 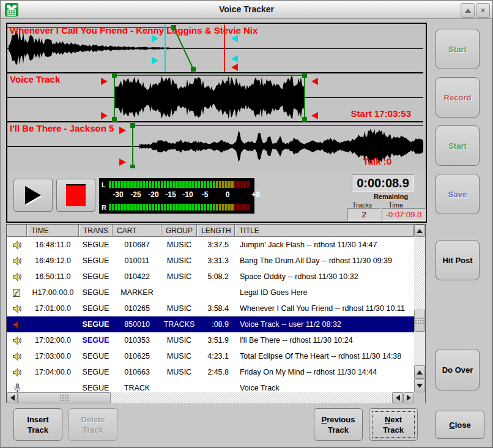 What do you see at coordinates (324, 245) in the screenshot?
I see `cell-title: Jumpin' Jack Flash -- rdhost 11/30 14:47` at bounding box center [324, 245].